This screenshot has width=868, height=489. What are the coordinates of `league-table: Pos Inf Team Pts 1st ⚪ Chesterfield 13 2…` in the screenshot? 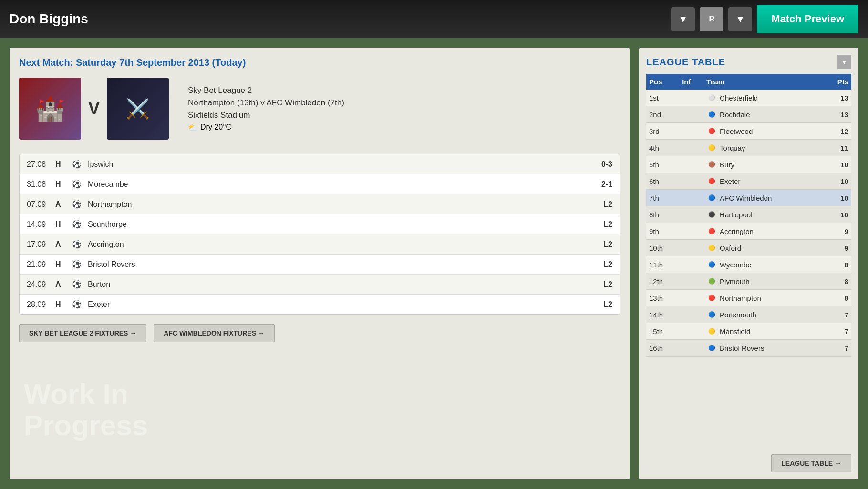 It's located at (749, 215).